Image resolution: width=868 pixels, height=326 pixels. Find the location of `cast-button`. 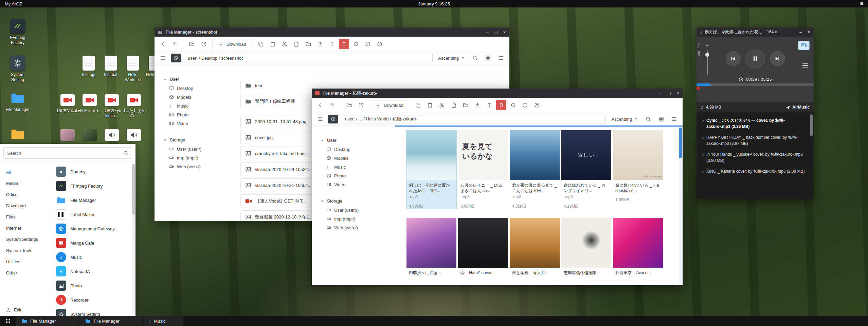

cast-button is located at coordinates (804, 45).